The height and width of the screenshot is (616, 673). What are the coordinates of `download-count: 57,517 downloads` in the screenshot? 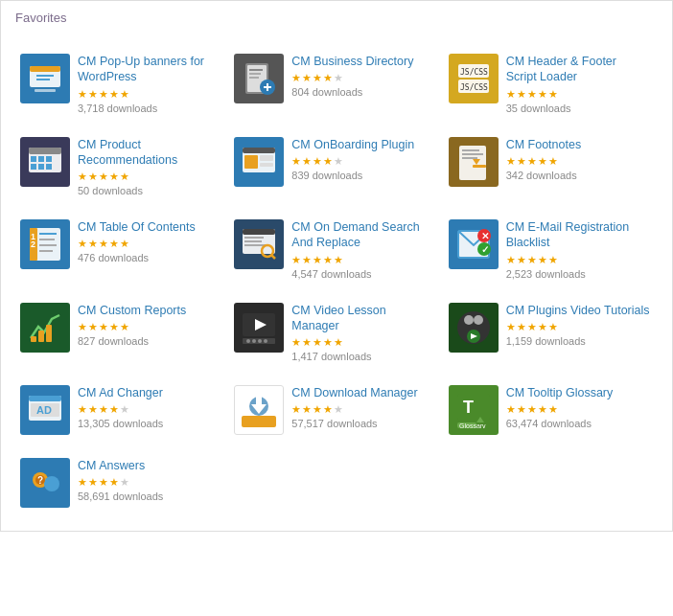 It's located at (363, 423).